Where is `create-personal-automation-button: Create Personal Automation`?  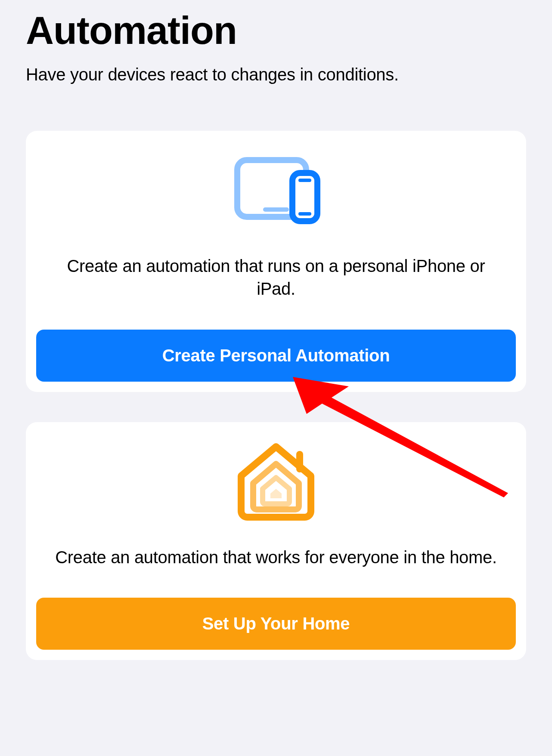 create-personal-automation-button: Create Personal Automation is located at coordinates (276, 355).